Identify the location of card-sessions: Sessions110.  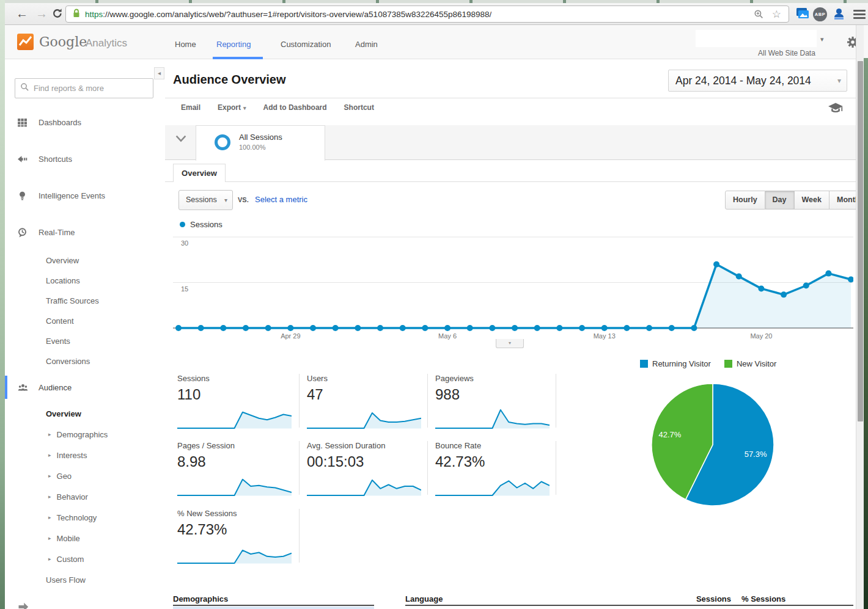
(237, 403).